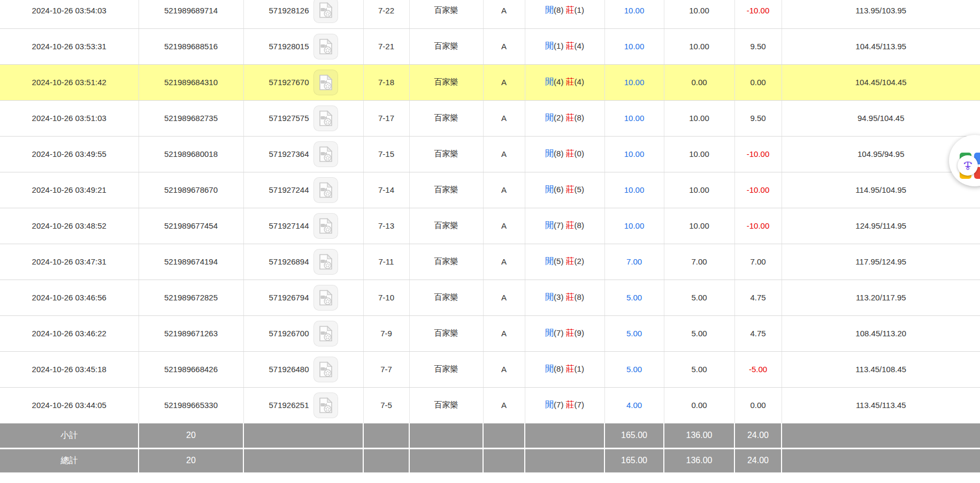  Describe the element at coordinates (565, 298) in the screenshot. I see `game-result: 閒(3) 莊(8)` at that location.